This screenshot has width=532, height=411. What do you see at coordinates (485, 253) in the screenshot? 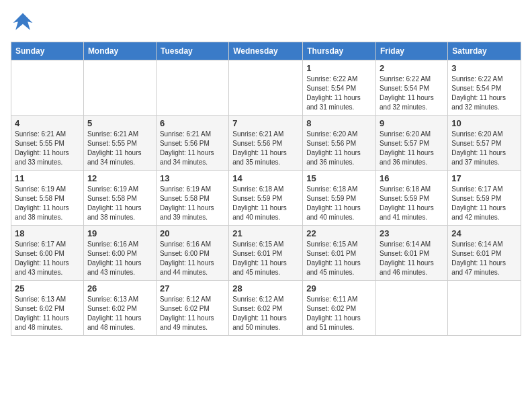
I see `calendar-cell: 24Sunrise: 6:14 AM Sunset: 6:01 PM Dayli…` at bounding box center [485, 253].